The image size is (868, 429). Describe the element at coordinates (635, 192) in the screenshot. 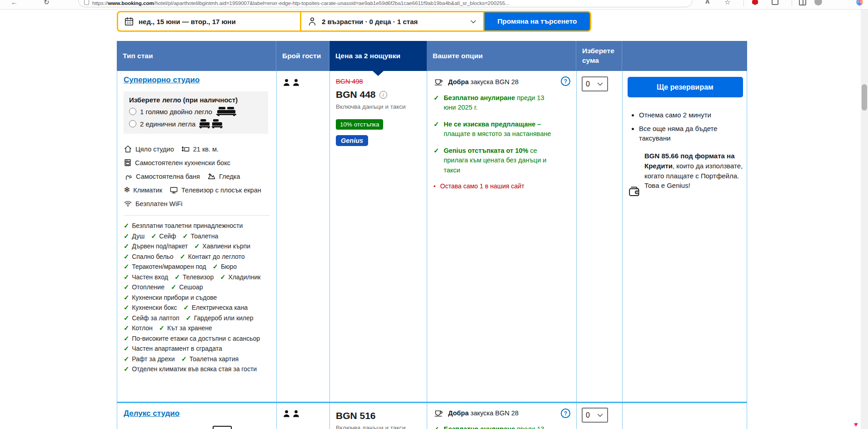

I see `wallet-icon` at that location.